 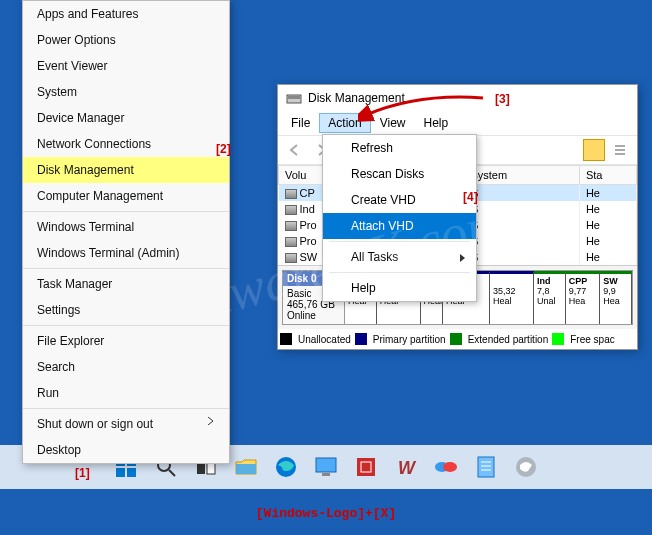 I want to click on disk-management-icon, so click(x=294, y=98).